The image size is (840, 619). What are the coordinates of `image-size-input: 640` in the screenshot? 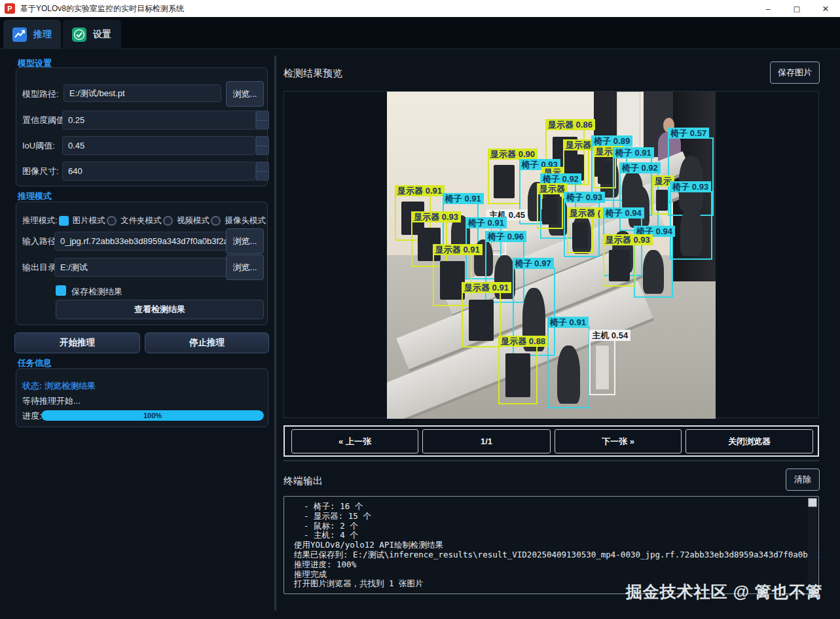 It's located at (159, 171).